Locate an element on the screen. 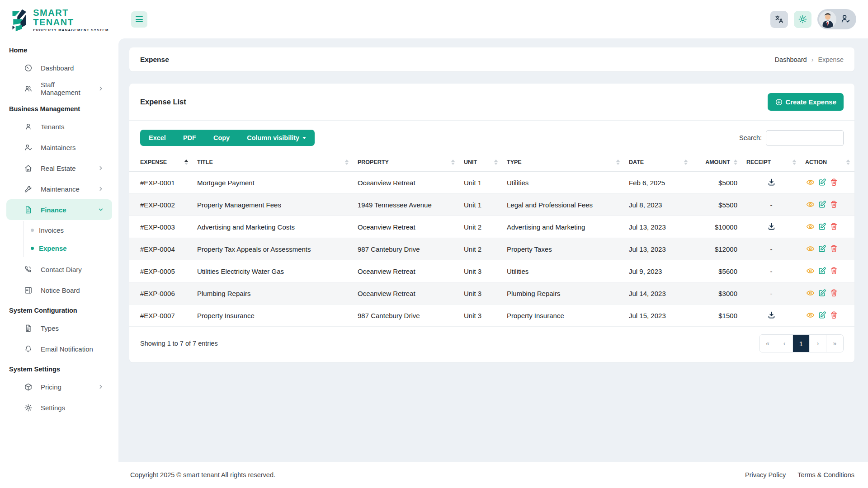 Image resolution: width=868 pixels, height=488 pixels. sidebar-item-maintainers: Maintainers is located at coordinates (59, 147).